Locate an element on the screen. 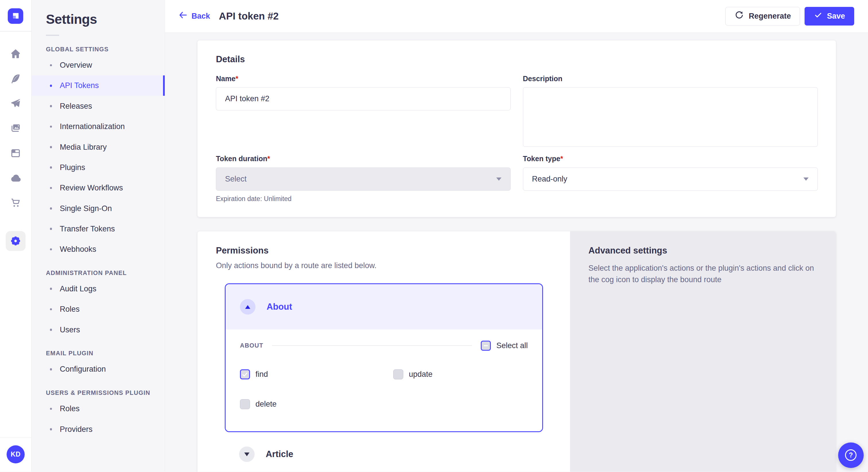 This screenshot has width=868, height=472. refresh-icon is located at coordinates (739, 16).